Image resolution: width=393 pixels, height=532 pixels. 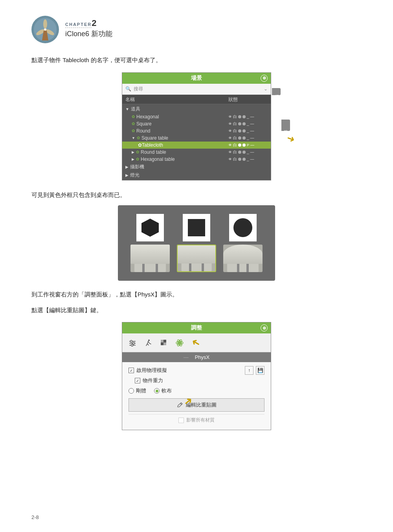 I want to click on expand-arrow-props: ▼, so click(x=127, y=109).